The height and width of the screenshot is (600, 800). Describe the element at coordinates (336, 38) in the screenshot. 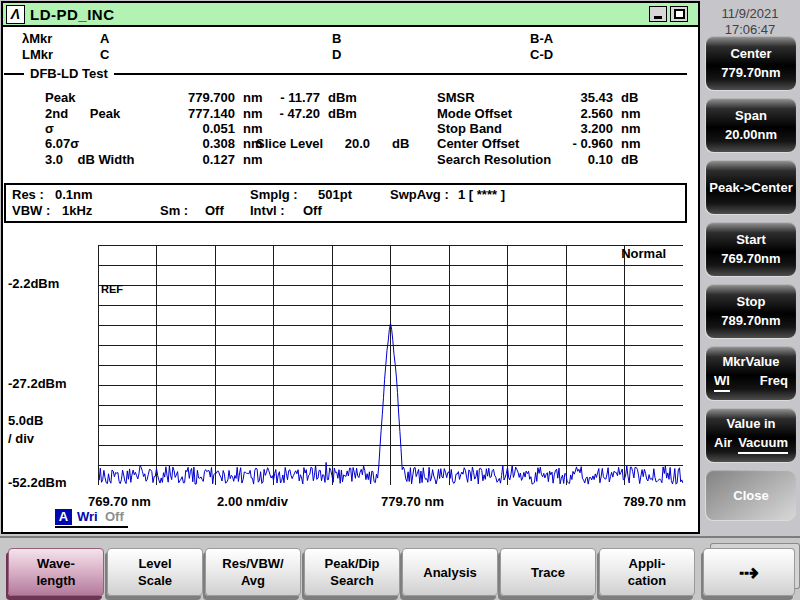

I see `marker-b: B` at that location.